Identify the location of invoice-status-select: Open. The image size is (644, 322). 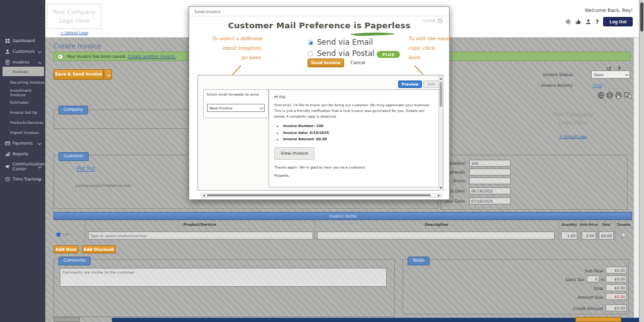
(611, 74).